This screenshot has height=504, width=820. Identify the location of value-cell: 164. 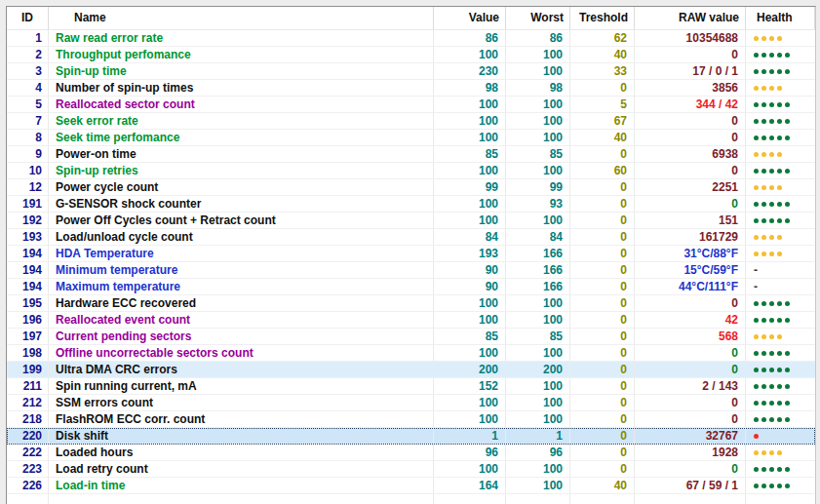
(470, 485).